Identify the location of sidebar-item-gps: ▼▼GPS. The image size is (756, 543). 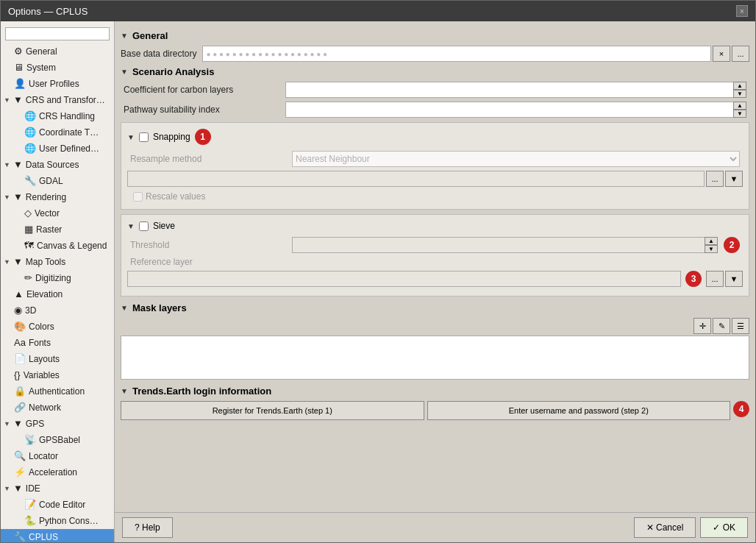
(57, 424).